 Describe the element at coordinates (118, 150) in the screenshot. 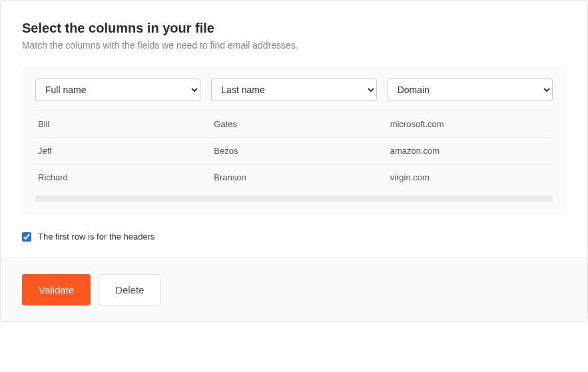

I see `cell-r1c0: Jeff` at that location.